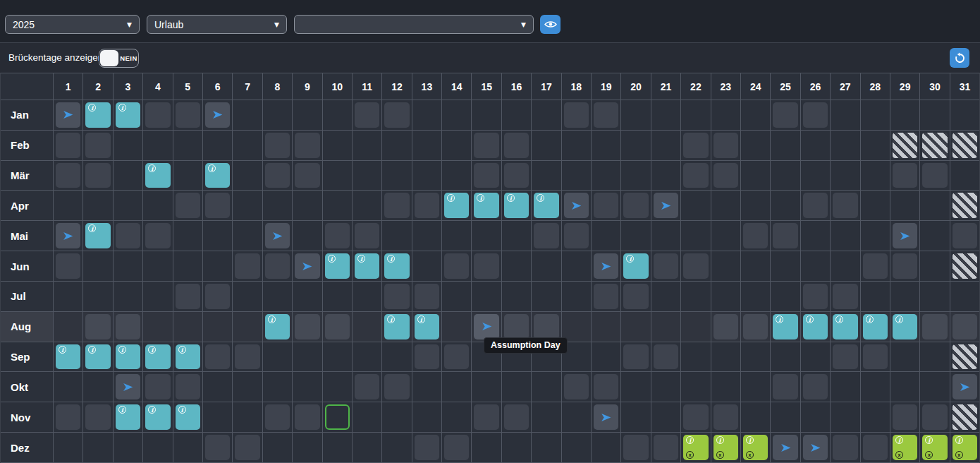  What do you see at coordinates (158, 176) in the screenshot?
I see `day-cell-Mär-4: i` at bounding box center [158, 176].